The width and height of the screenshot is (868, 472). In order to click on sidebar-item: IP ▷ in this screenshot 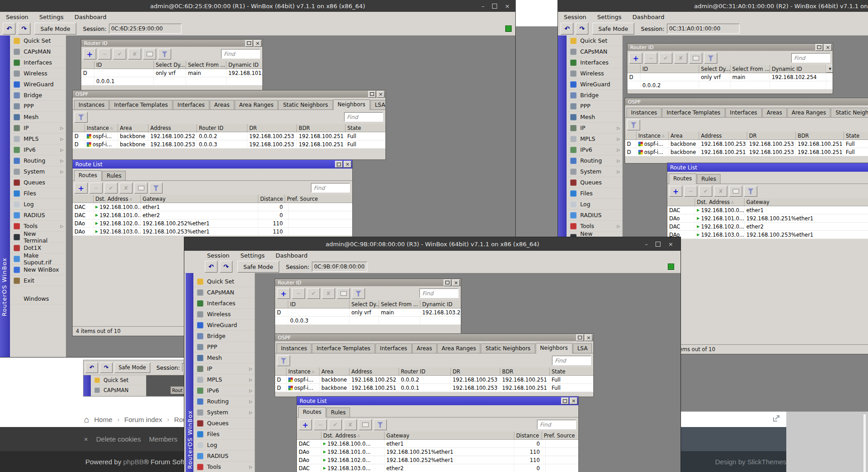, I will do `click(595, 128)`.